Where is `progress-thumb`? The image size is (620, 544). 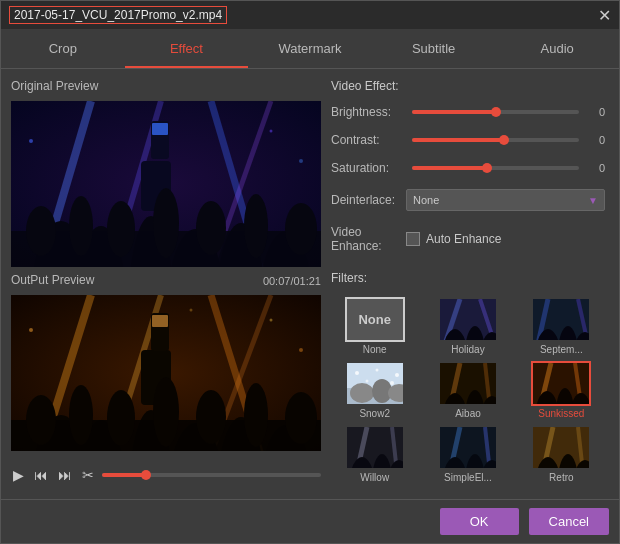 progress-thumb is located at coordinates (146, 475).